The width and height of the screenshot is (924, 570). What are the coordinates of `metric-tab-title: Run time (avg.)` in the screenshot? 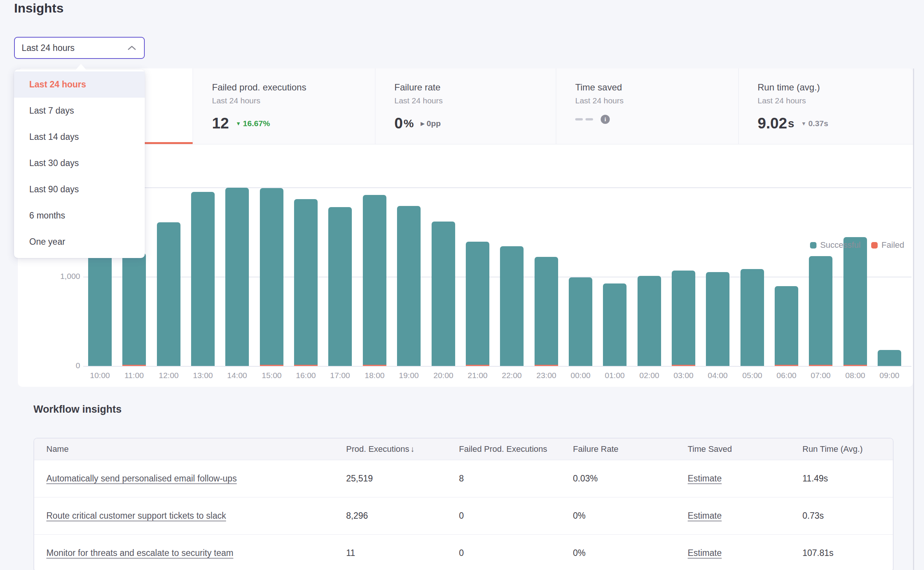 It's located at (835, 87).